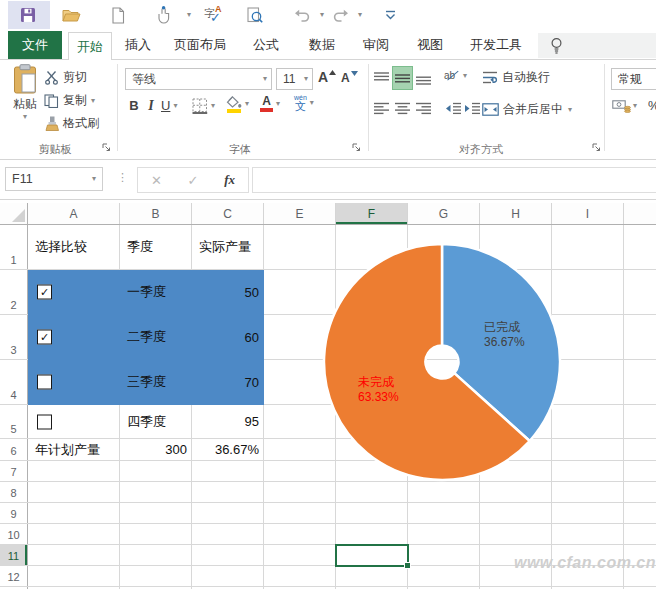 The height and width of the screenshot is (589, 656). What do you see at coordinates (200, 45) in the screenshot?
I see `tab-page-layout: 页面布局` at bounding box center [200, 45].